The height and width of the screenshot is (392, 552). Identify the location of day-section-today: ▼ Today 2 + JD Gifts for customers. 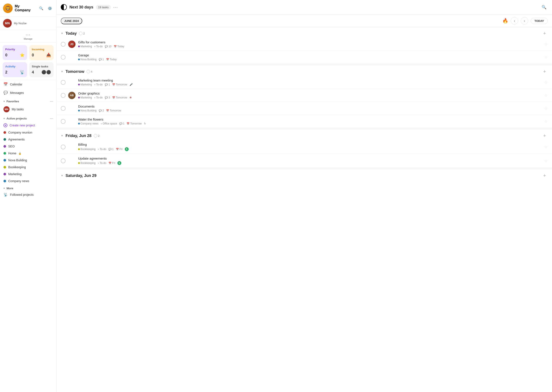
(304, 45).